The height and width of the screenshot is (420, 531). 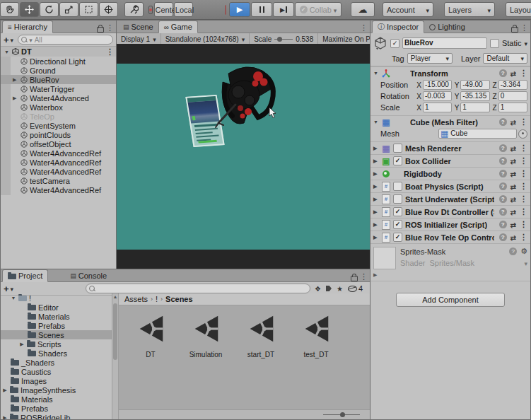 I want to click on hierarchy-item: Directional Light, so click(x=58, y=61).